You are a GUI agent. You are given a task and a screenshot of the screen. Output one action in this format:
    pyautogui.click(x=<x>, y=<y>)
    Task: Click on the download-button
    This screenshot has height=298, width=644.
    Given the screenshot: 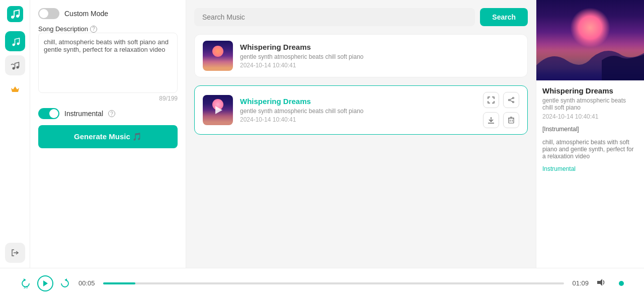 What is the action you would take?
    pyautogui.click(x=491, y=120)
    